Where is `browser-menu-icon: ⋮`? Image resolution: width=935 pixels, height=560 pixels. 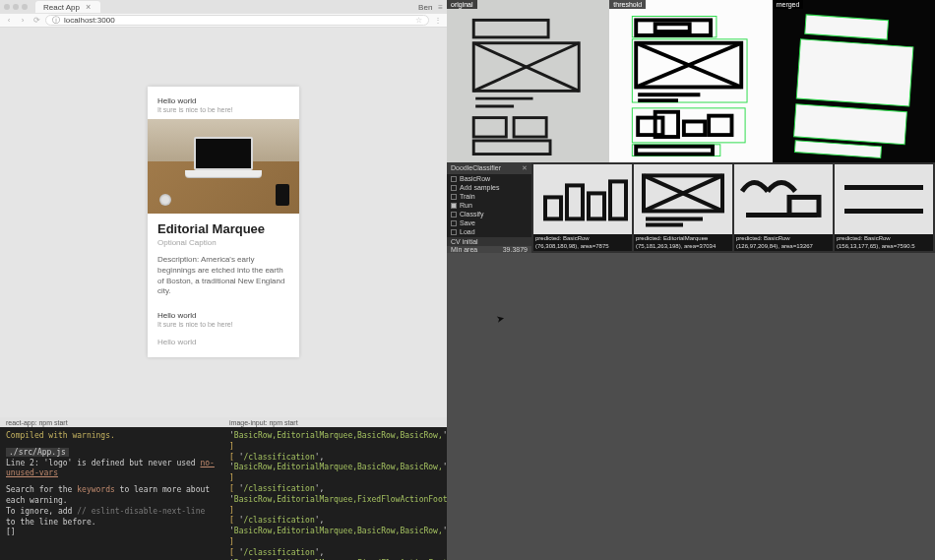
browser-menu-icon: ⋮ is located at coordinates (438, 20).